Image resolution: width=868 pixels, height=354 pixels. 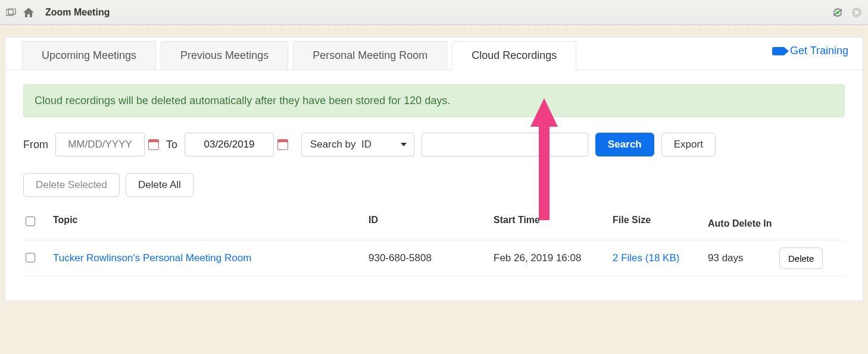 I want to click on home-icon, so click(x=29, y=12).